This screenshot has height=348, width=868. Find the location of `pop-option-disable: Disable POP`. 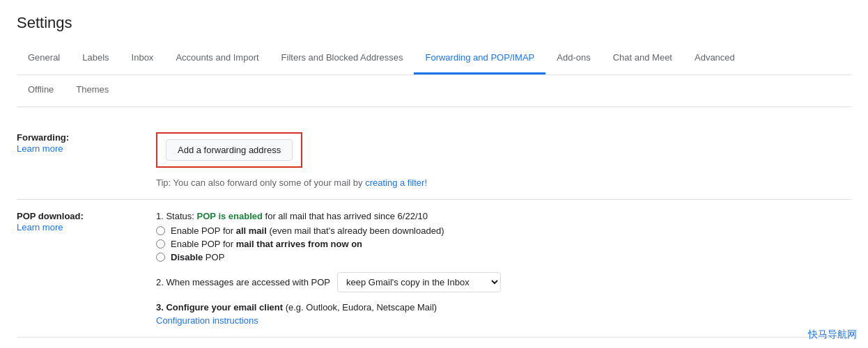

pop-option-disable: Disable POP is located at coordinates (504, 258).